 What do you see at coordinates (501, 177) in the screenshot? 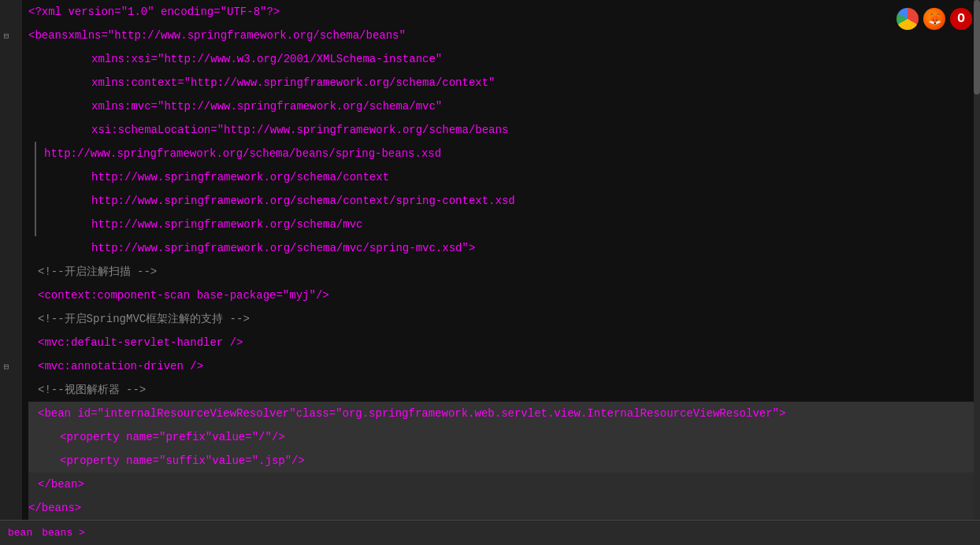
I see `line-8: http://www.springframework.org/schema/co…` at bounding box center [501, 177].